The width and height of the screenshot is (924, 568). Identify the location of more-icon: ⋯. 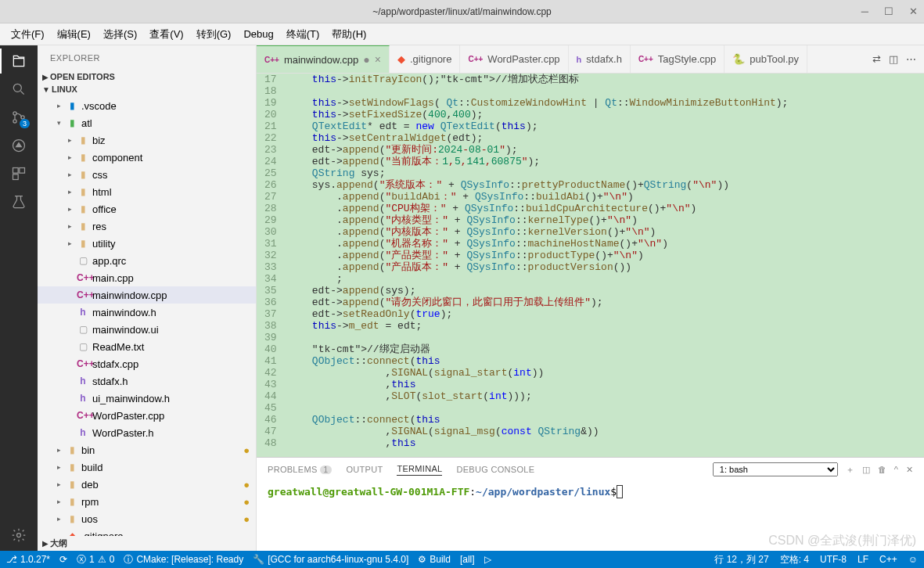
(911, 59).